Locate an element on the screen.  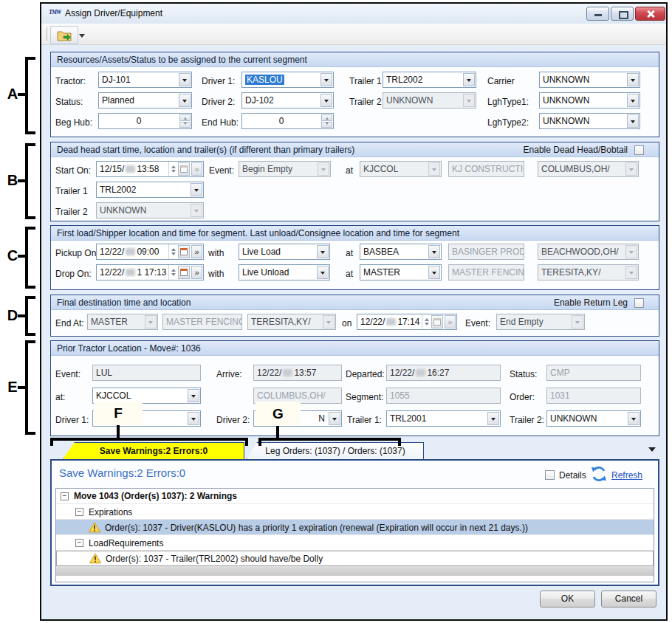
drop-type-value: Live Unload is located at coordinates (278, 272).